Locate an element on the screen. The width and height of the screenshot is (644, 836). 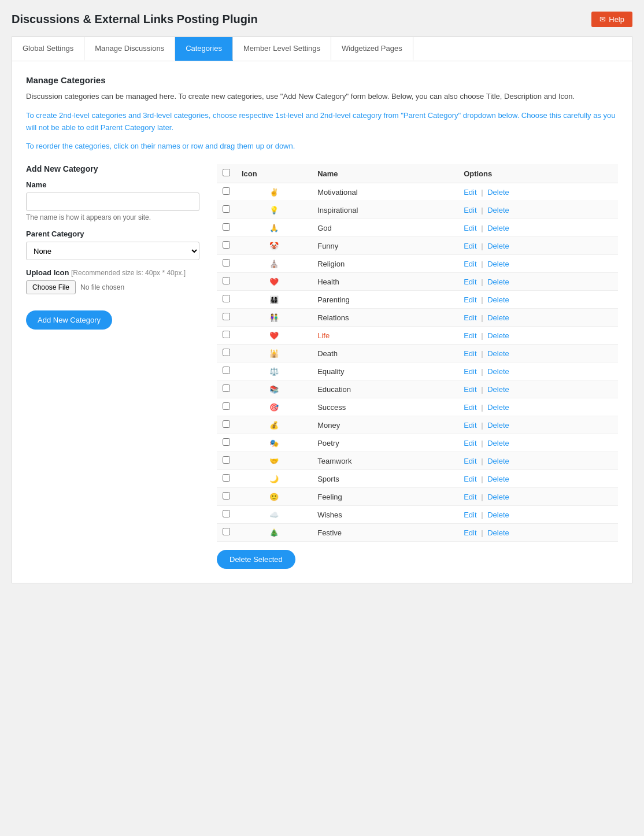
tabs-bar: Global Settings Manage Discussions Categ… is located at coordinates (322, 49).